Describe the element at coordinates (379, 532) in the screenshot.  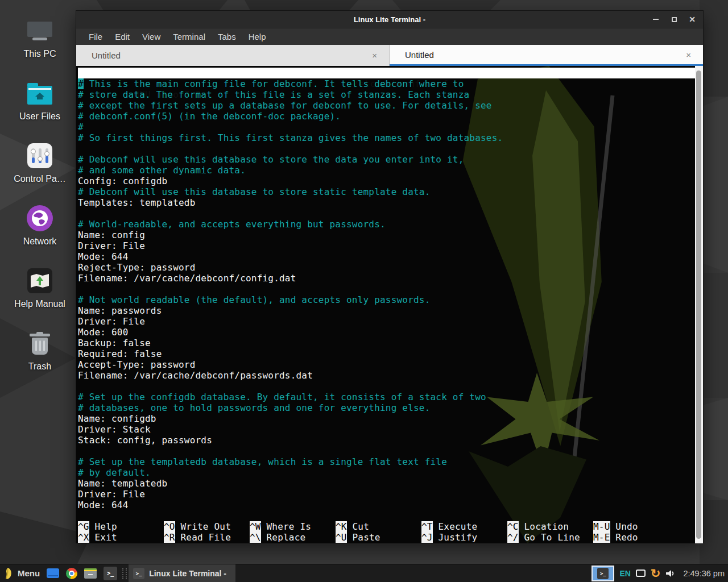
I see `nano-shortcut-bar: ^G Help^O Write Out^W Where Is^K Cut^T E…` at that location.